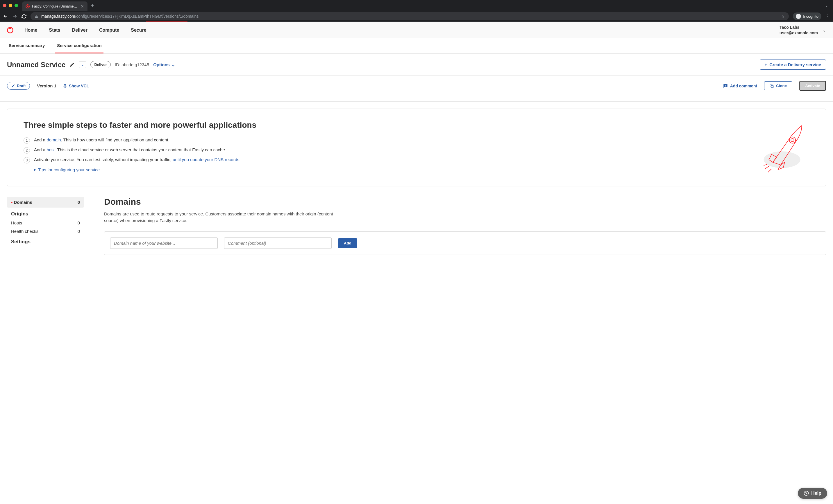  What do you see at coordinates (783, 16) in the screenshot?
I see `bookmark-star-icon: ☆` at bounding box center [783, 16].